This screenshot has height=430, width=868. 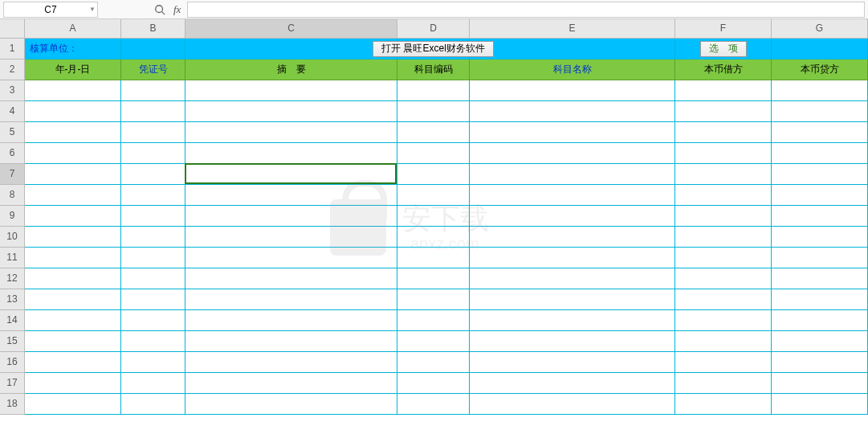 I want to click on cell-A12, so click(x=73, y=279).